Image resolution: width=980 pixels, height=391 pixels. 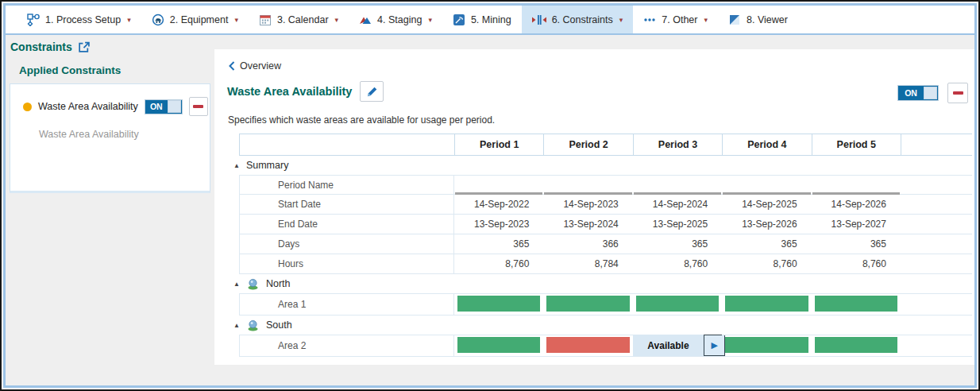 I want to click on table-row-end-date: End Date 13-Sep-2023 13-Sep-2024 13-Sep-…, so click(x=600, y=224).